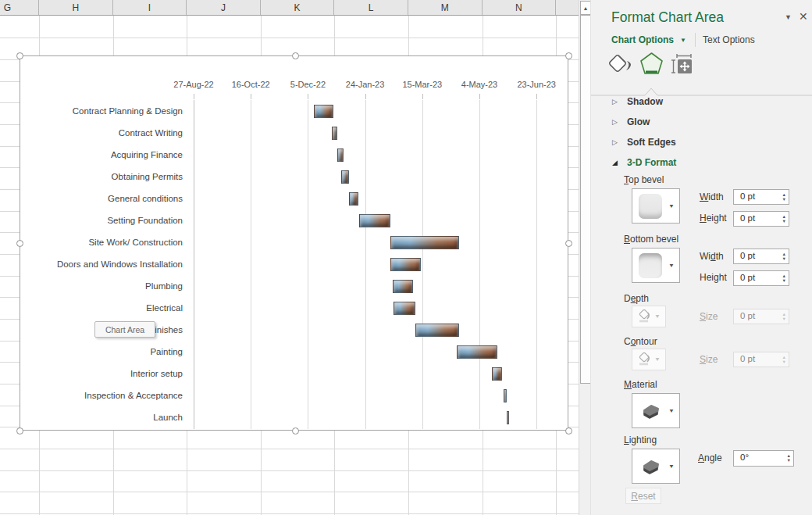 The height and width of the screenshot is (515, 812). Describe the element at coordinates (644, 142) in the screenshot. I see `section-soft-edges: ▷Soft Edges` at that location.